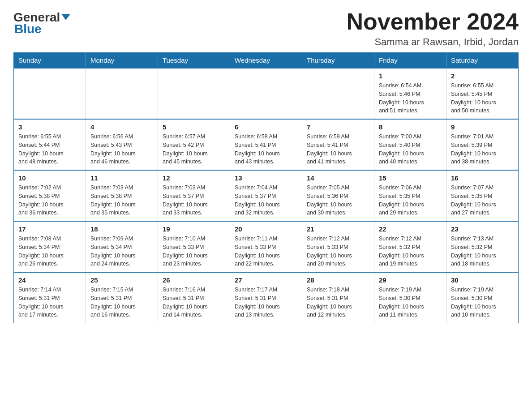 The image size is (532, 411). Describe the element at coordinates (122, 298) in the screenshot. I see `calendar-cell: 25Sunrise: 7:15 AM Sunset: 5:31 PM Dayli…` at that location.